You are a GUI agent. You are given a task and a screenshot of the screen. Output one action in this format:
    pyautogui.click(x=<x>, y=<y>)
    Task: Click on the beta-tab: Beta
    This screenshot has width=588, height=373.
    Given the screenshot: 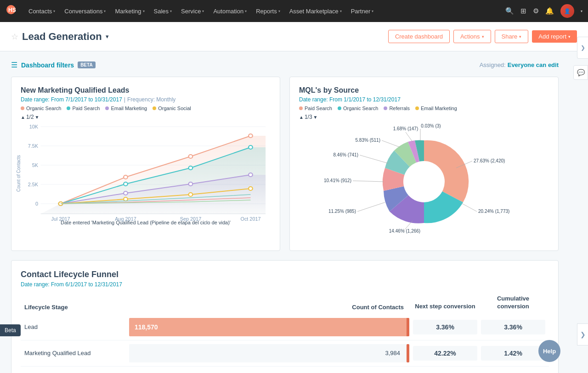 What is the action you would take?
    pyautogui.click(x=10, y=330)
    